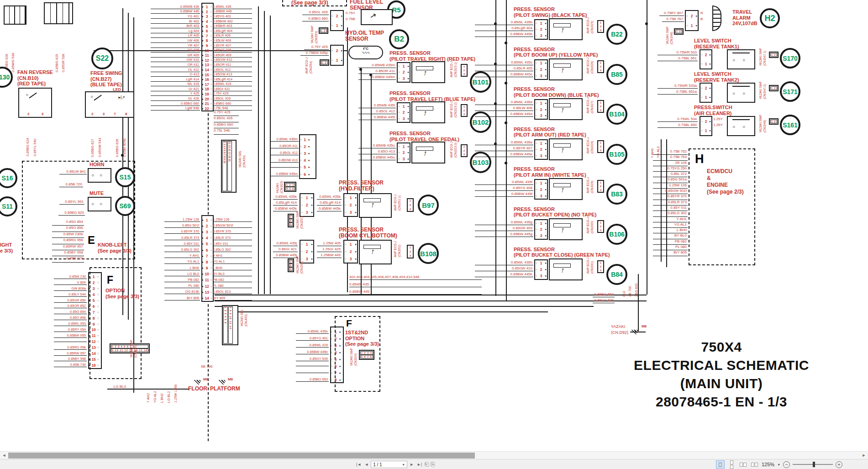  I want to click on zoom-slider, so click(813, 464).